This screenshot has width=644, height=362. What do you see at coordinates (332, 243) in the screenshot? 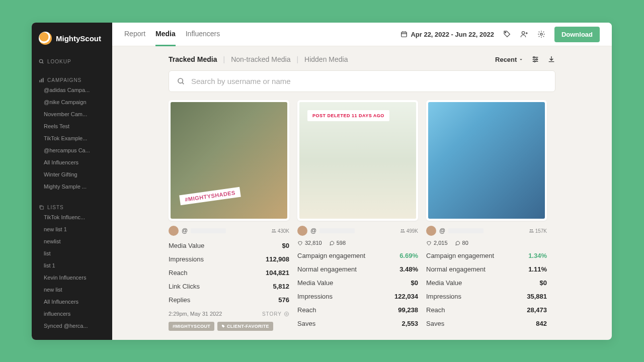
I see `comment-icon` at bounding box center [332, 243].